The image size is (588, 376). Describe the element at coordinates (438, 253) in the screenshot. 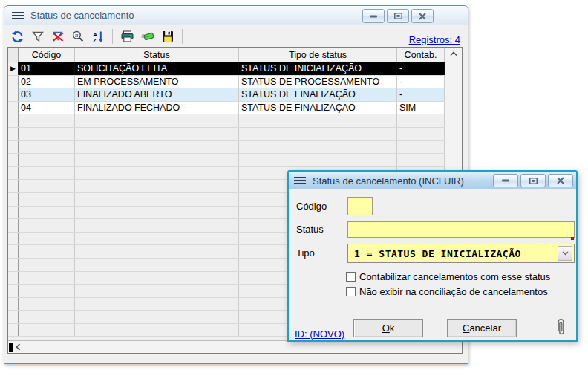

I see `tipo-selected-value: 1 = STATUS DE INICIALIZAÇÃO` at that location.